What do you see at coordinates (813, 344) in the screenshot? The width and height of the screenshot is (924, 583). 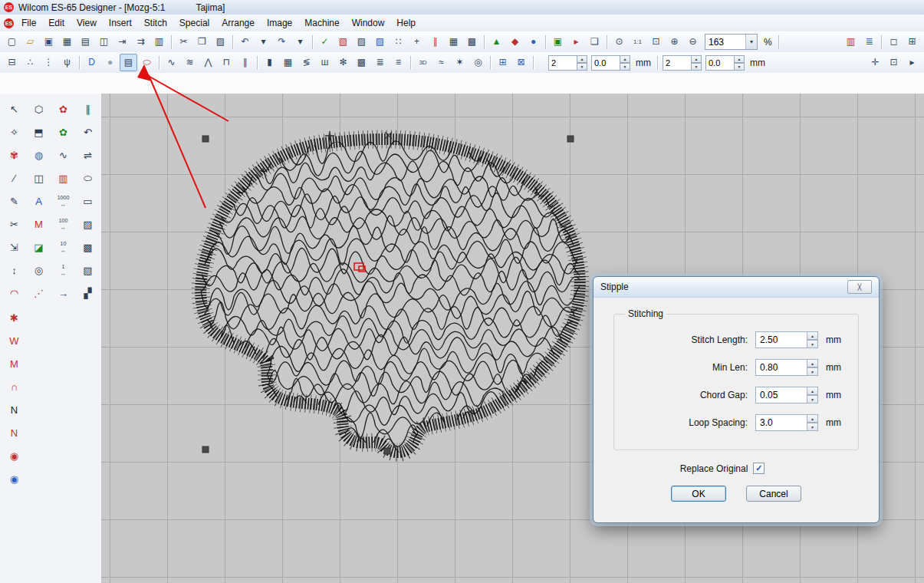 I see `stitch-length-down-icon: ▼` at bounding box center [813, 344].